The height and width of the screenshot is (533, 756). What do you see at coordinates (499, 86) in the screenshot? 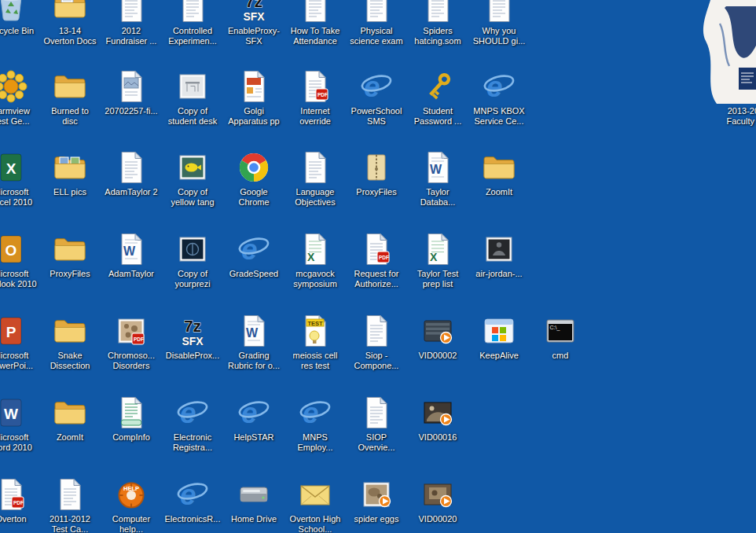
I see `ie-icon: e` at bounding box center [499, 86].